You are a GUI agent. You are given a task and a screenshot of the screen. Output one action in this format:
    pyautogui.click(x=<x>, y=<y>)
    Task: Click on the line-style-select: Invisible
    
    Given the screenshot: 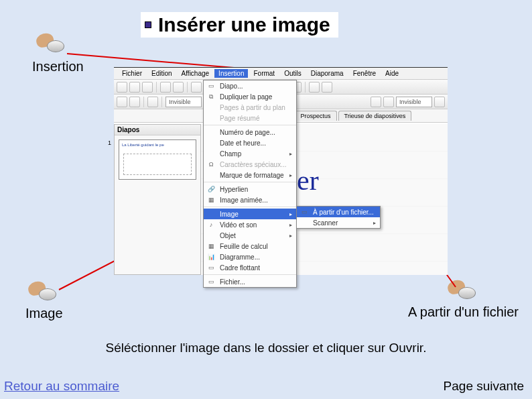 What is the action you would take?
    pyautogui.click(x=184, y=102)
    